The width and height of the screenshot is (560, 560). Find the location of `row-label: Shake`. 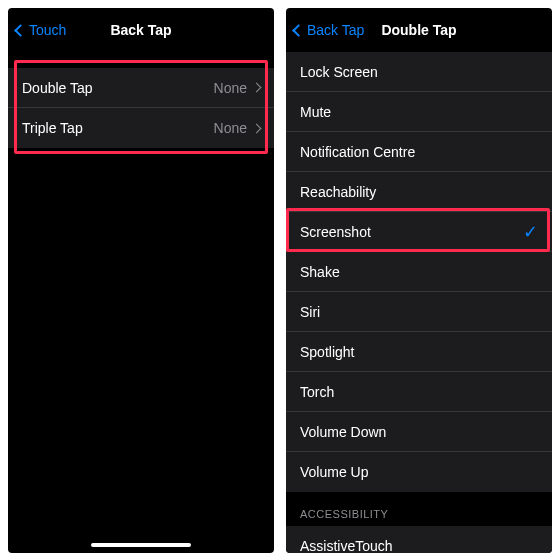

row-label: Shake is located at coordinates (419, 272).